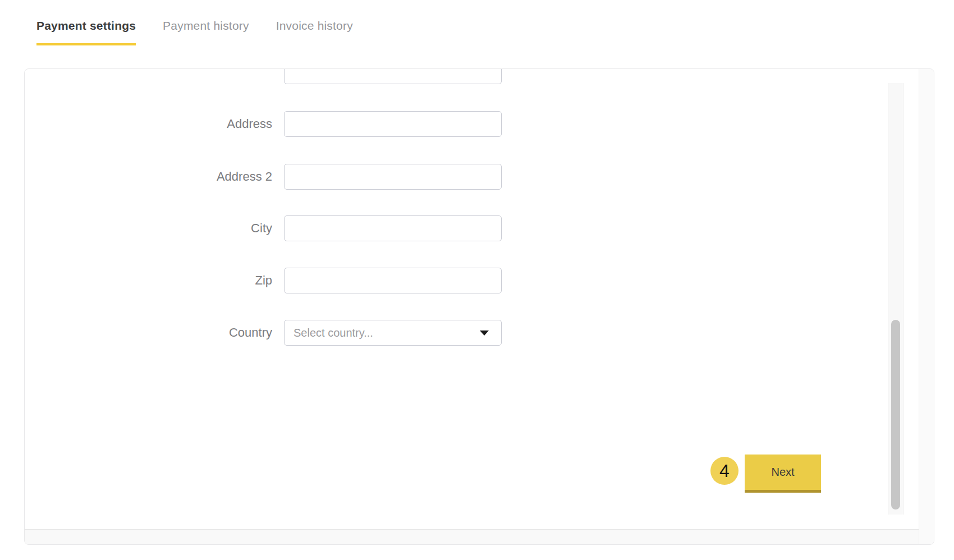  Describe the element at coordinates (393, 76) in the screenshot. I see `cropped-previous-field-input` at that location.